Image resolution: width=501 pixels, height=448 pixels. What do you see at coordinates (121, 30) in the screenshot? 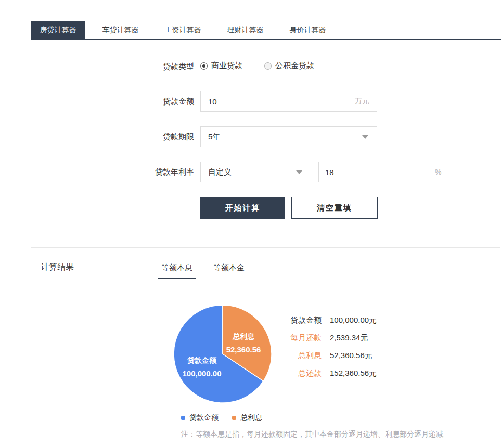
I see `tab-car-loan-calculator: 车贷计算器` at bounding box center [121, 30].